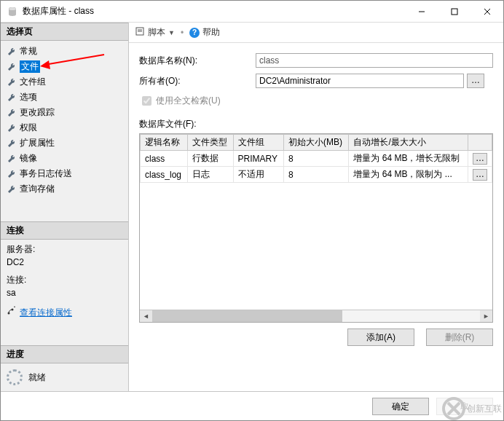 The width and height of the screenshot is (504, 421). What do you see at coordinates (37, 377) in the screenshot?
I see `progress-text: 就绪` at bounding box center [37, 377].